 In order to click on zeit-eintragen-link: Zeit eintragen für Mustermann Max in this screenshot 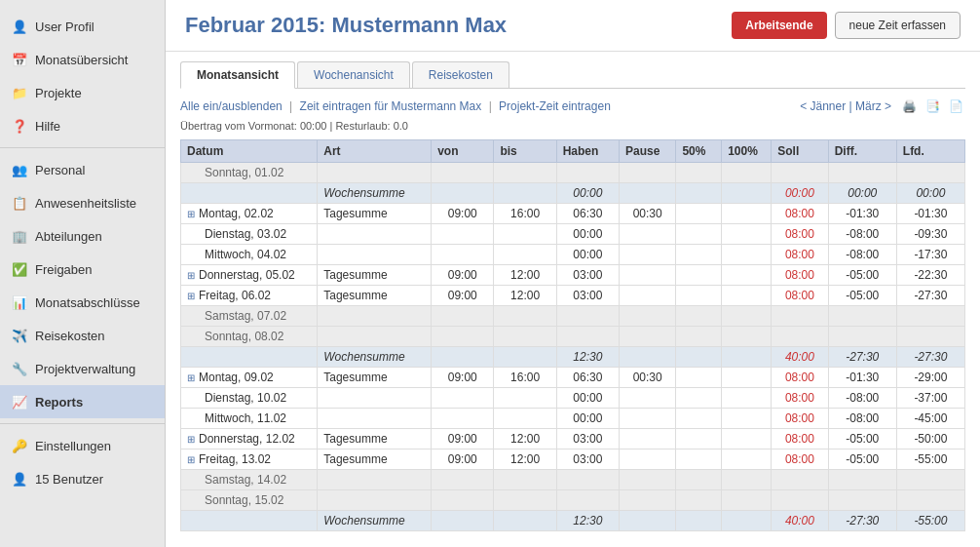, I will do `click(392, 106)`.